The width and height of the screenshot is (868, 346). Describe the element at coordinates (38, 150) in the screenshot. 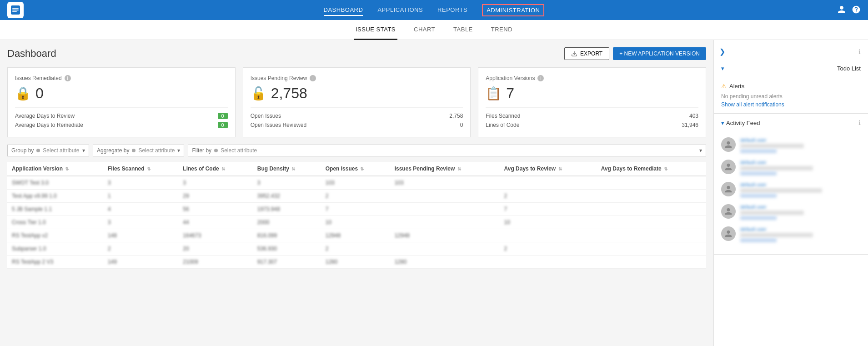

I see `group-by-dot` at that location.